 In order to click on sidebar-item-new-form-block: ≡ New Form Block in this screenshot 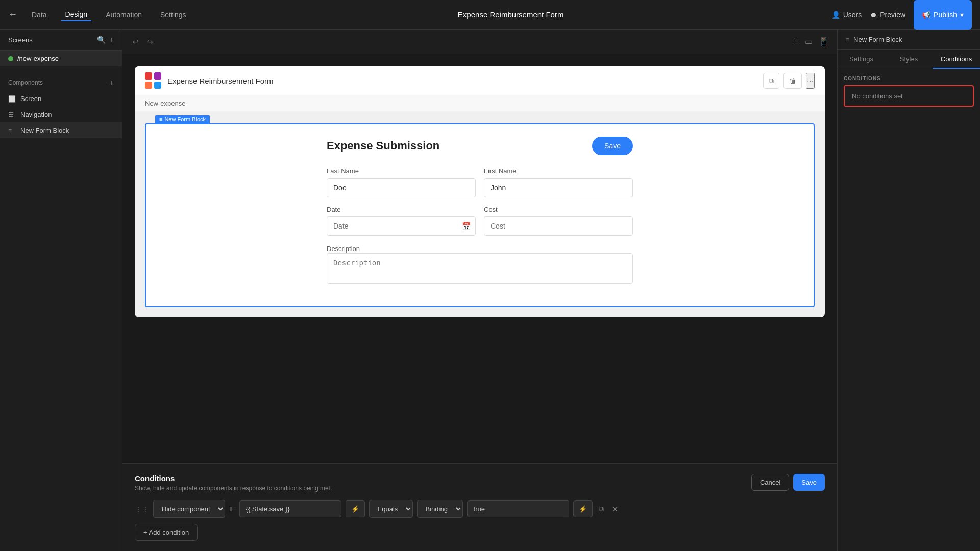, I will do `click(61, 131)`.